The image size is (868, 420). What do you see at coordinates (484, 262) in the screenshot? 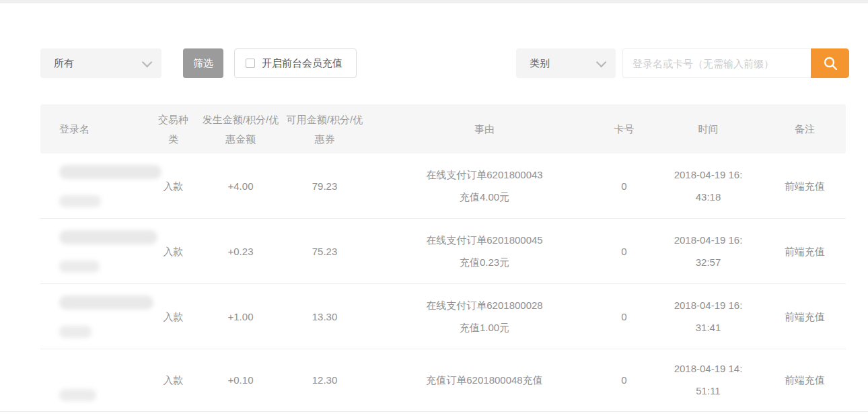
I see `reason-line2: 充值0.23元` at bounding box center [484, 262].